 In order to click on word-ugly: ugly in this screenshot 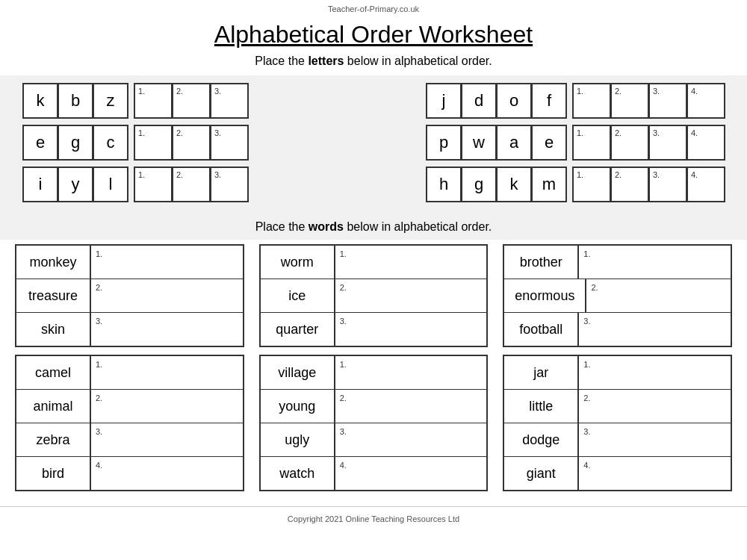, I will do `click(298, 440)`.